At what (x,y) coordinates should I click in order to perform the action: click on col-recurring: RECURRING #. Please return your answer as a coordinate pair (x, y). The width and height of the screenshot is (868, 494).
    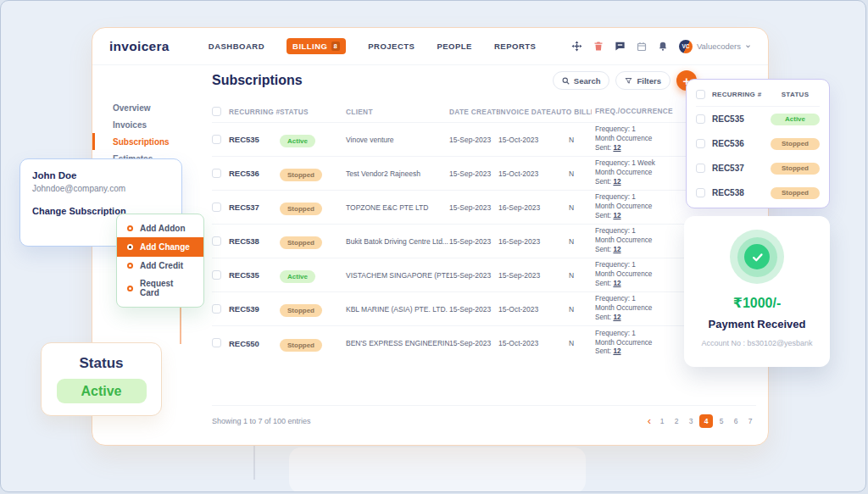
    Looking at the image, I should click on (253, 112).